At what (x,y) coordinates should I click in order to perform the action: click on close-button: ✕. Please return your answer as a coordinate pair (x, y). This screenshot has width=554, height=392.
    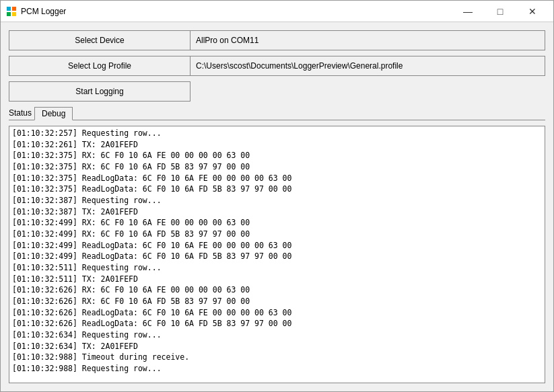
    Looking at the image, I should click on (532, 11).